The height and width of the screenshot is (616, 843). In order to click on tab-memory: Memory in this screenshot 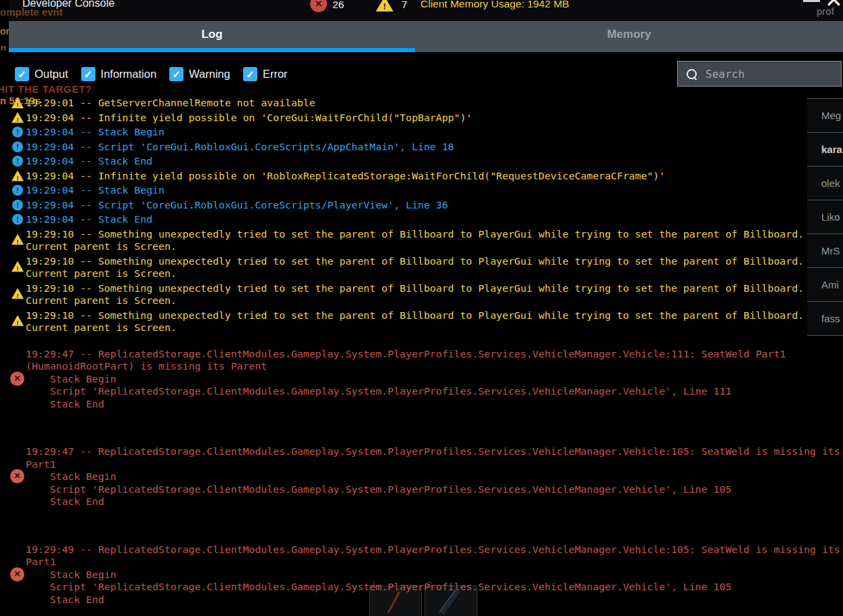, I will do `click(629, 35)`.